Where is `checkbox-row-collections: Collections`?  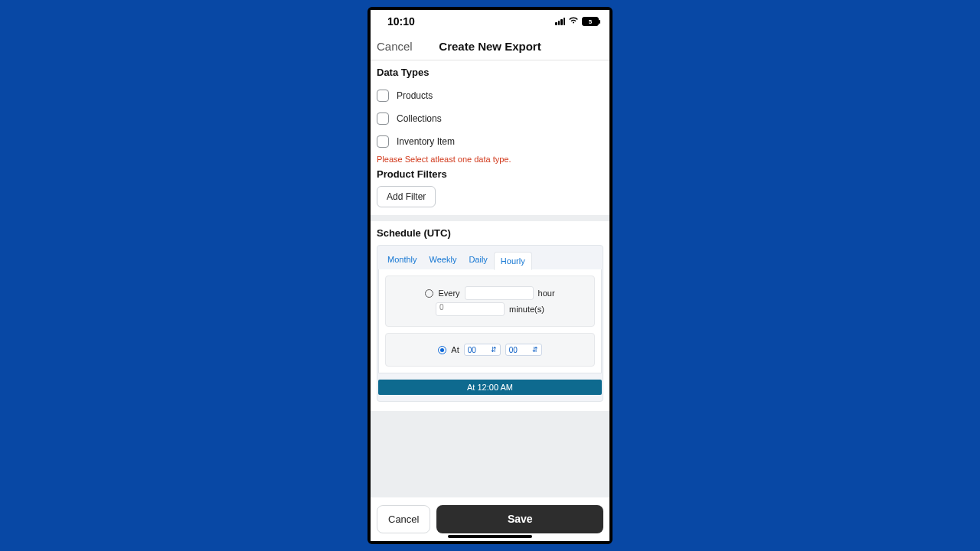
checkbox-row-collections: Collections is located at coordinates (490, 119).